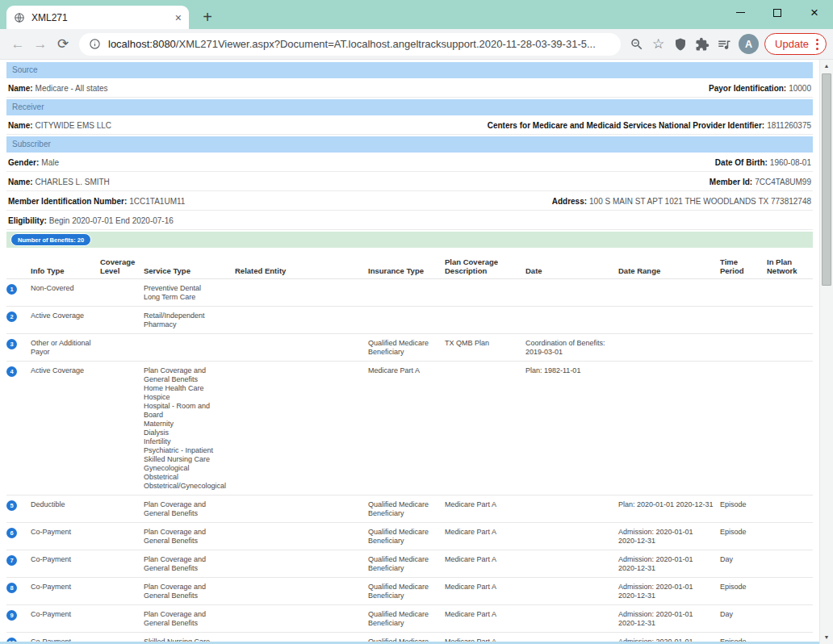 The height and width of the screenshot is (644, 833). What do you see at coordinates (817, 44) in the screenshot?
I see `browser-menu-kebab-icon` at bounding box center [817, 44].